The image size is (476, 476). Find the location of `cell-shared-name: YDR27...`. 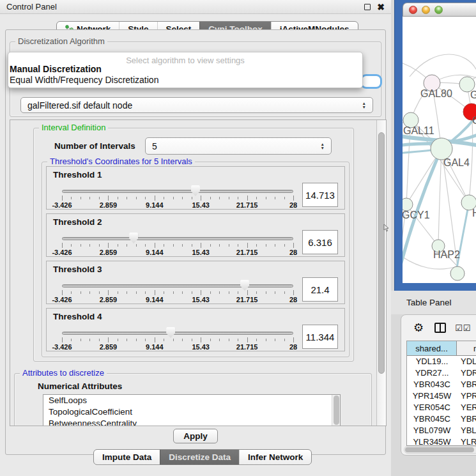

cell-shared-name: YDR27... is located at coordinates (432, 373).